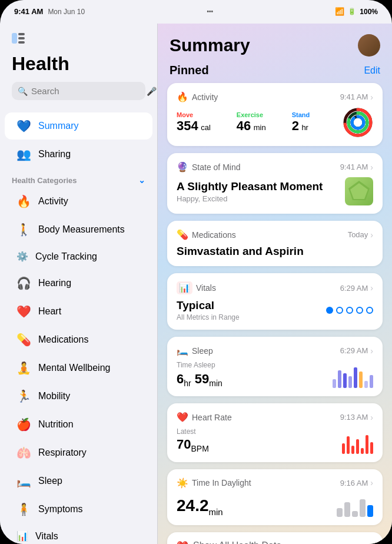  Describe the element at coordinates (340, 12) in the screenshot. I see `wifi-icon: 📶` at that location.